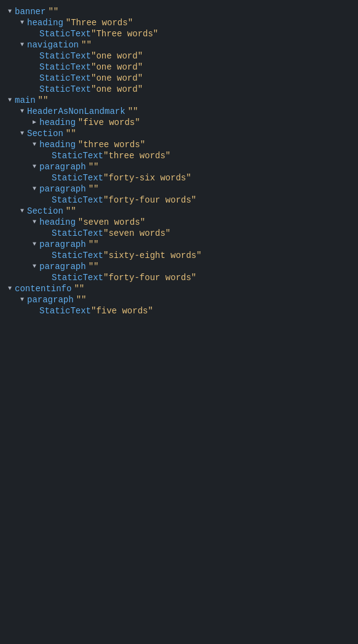  What do you see at coordinates (179, 311) in the screenshot?
I see `tree-row: StaticText "five words"` at bounding box center [179, 311].